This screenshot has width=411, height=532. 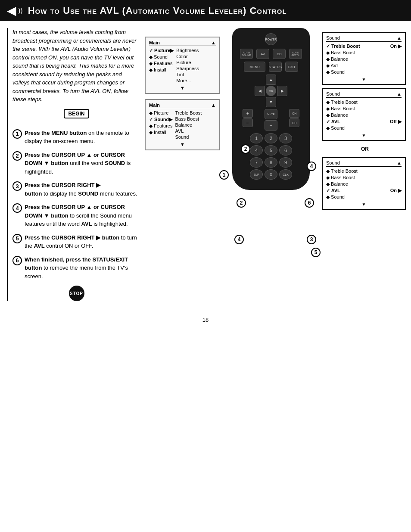 What do you see at coordinates (161, 64) in the screenshot?
I see `menu1-item-features: ◆ Features` at bounding box center [161, 64].